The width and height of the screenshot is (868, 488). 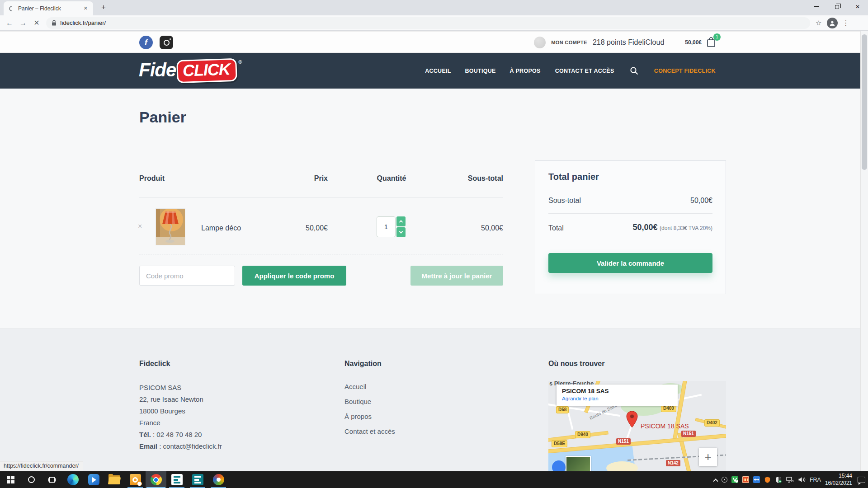 I want to click on url-text: fideclick.fr/panier/, so click(x=83, y=23).